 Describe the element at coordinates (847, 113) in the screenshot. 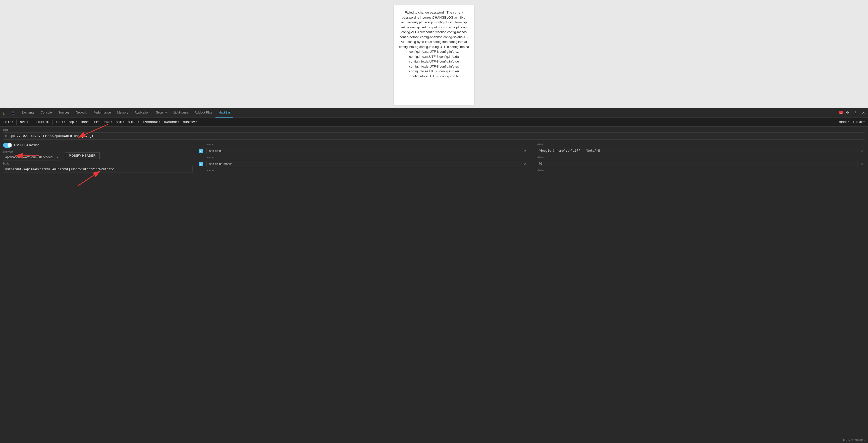

I see `settings-icon: ⚙` at that location.